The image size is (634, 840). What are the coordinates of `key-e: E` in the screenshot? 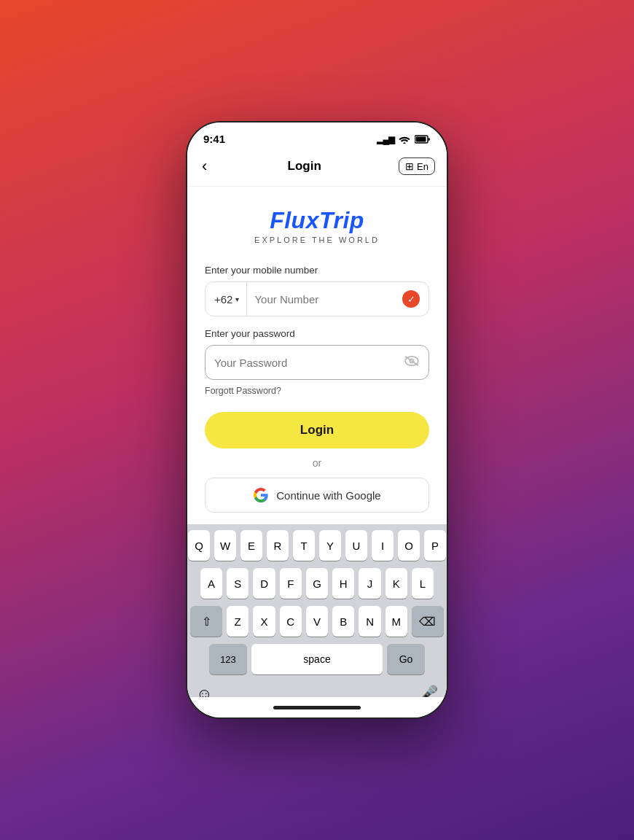 It's located at (251, 545).